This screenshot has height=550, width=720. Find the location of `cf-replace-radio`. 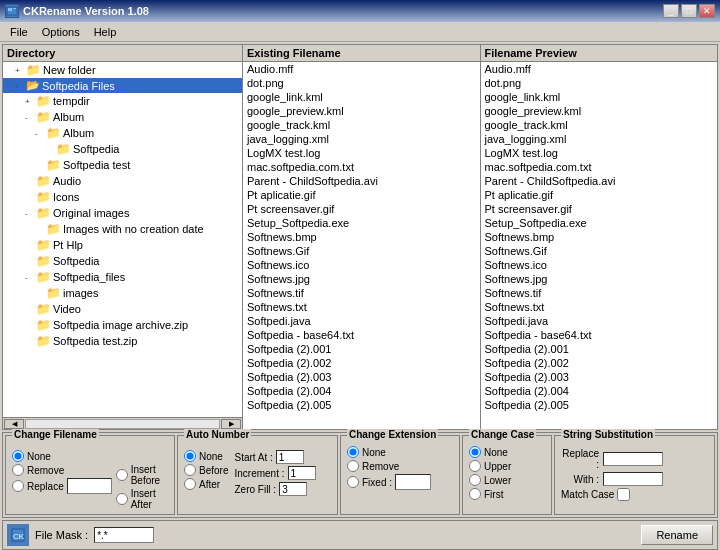

cf-replace-radio is located at coordinates (18, 486).